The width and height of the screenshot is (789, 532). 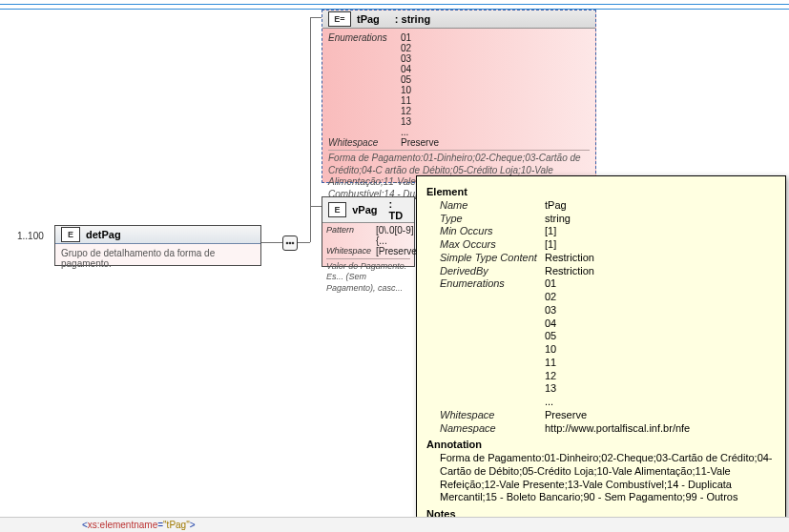 What do you see at coordinates (176, 524) in the screenshot?
I see `status-xml-val: "tPag"` at bounding box center [176, 524].